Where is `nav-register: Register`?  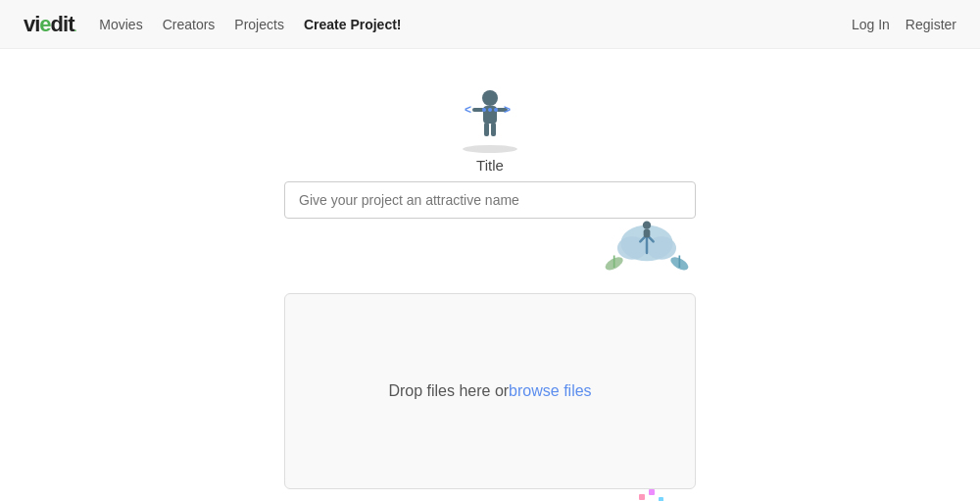
nav-register: Register is located at coordinates (931, 25).